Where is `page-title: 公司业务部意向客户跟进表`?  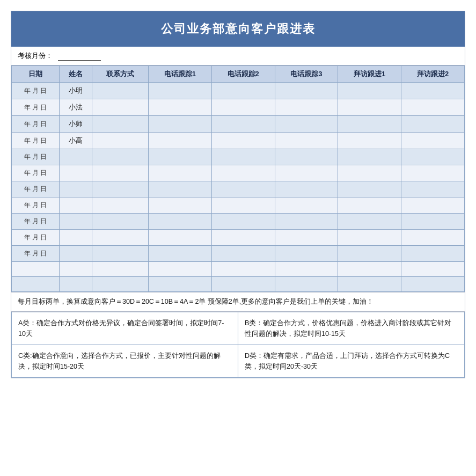
page-title: 公司业务部意向客户跟进表 is located at coordinates (238, 29).